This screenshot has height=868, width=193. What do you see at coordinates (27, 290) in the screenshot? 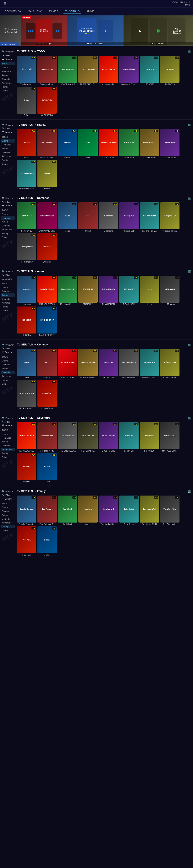
I see `list-item: 7.3cybercopcybercop` at bounding box center [27, 290].